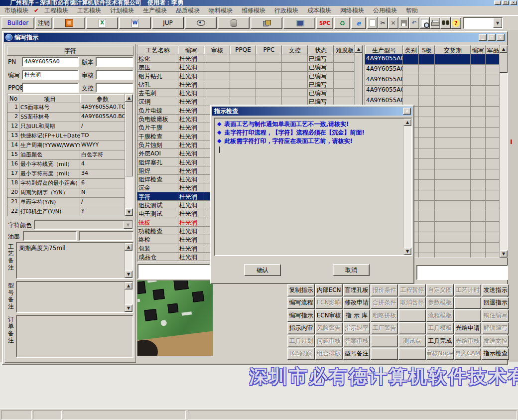 The height and width of the screenshot is (420, 518). Describe the element at coordinates (440, 341) in the screenshot. I see `action-工具完成: 工具完成` at that location.